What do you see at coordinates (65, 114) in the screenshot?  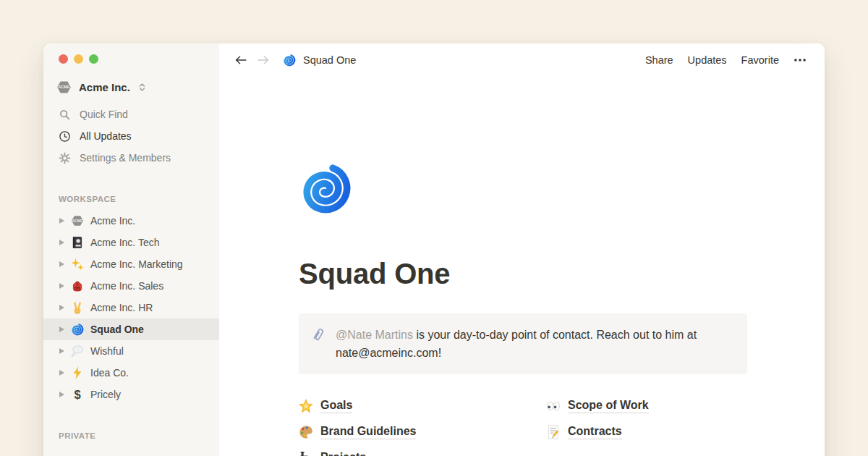 I see `search-icon` at bounding box center [65, 114].